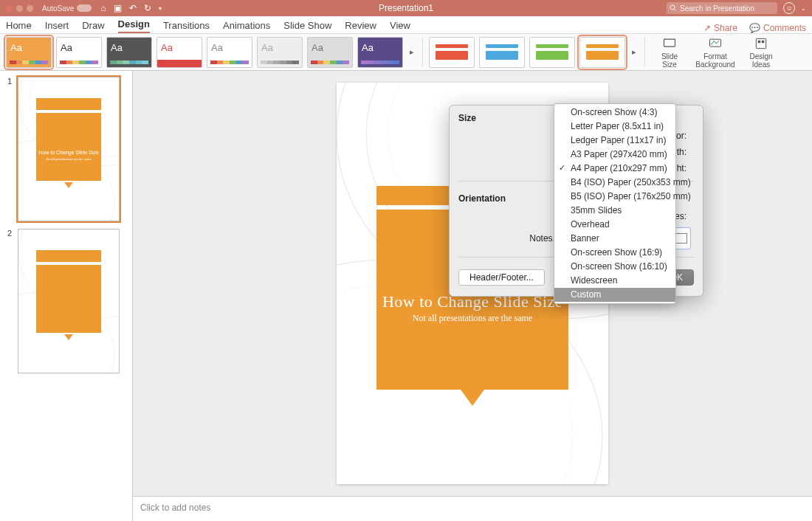  I want to click on tab-animations: Animations, so click(247, 25).